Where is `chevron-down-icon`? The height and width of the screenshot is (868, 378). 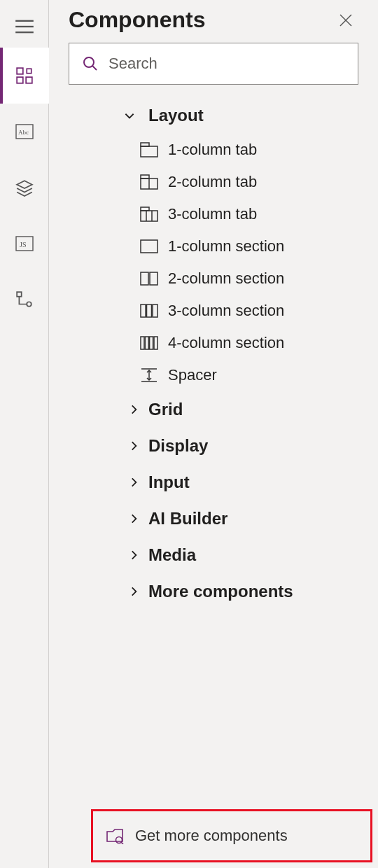 chevron-down-icon is located at coordinates (130, 115).